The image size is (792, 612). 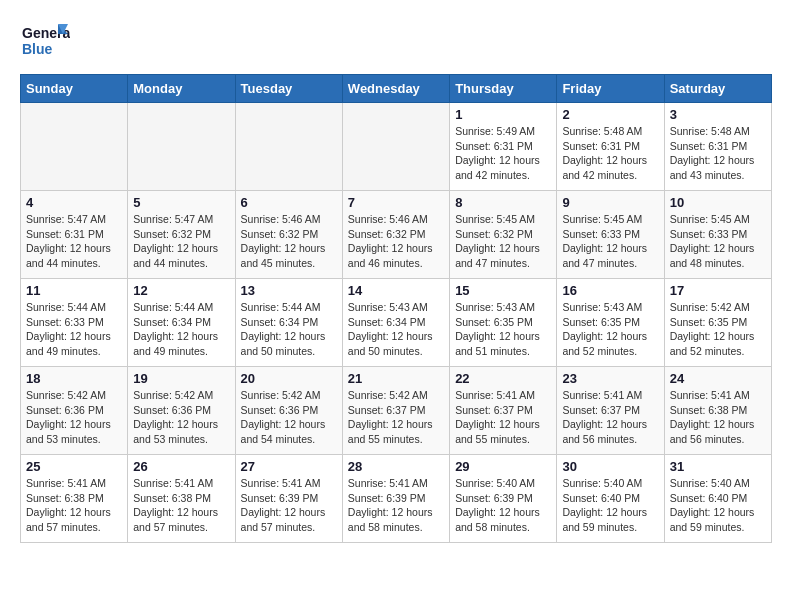 What do you see at coordinates (181, 202) in the screenshot?
I see `date-number: 5` at bounding box center [181, 202].